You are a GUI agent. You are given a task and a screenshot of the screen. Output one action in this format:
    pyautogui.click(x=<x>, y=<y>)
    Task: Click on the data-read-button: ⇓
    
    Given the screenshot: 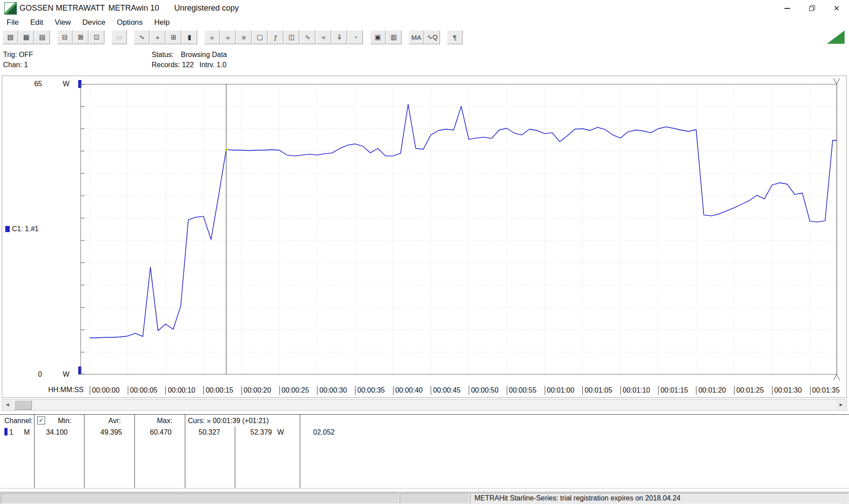 What is the action you would take?
    pyautogui.click(x=340, y=37)
    